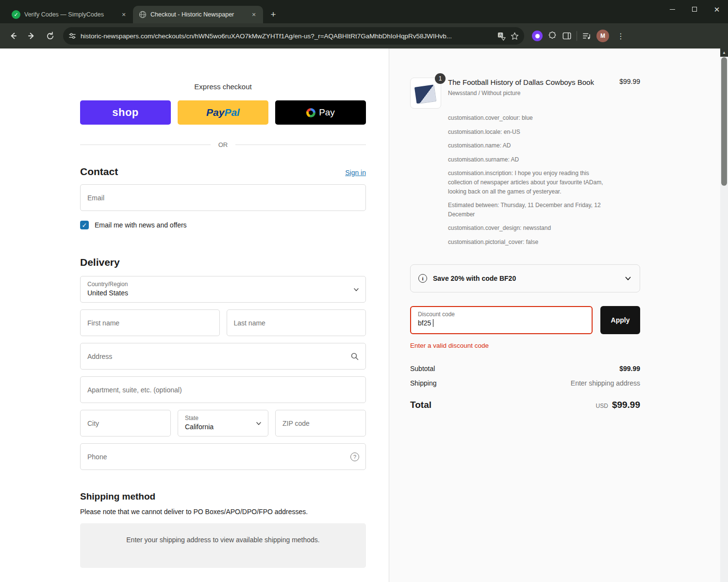 The image size is (728, 582). What do you see at coordinates (223, 390) in the screenshot?
I see `apartment-input` at bounding box center [223, 390].